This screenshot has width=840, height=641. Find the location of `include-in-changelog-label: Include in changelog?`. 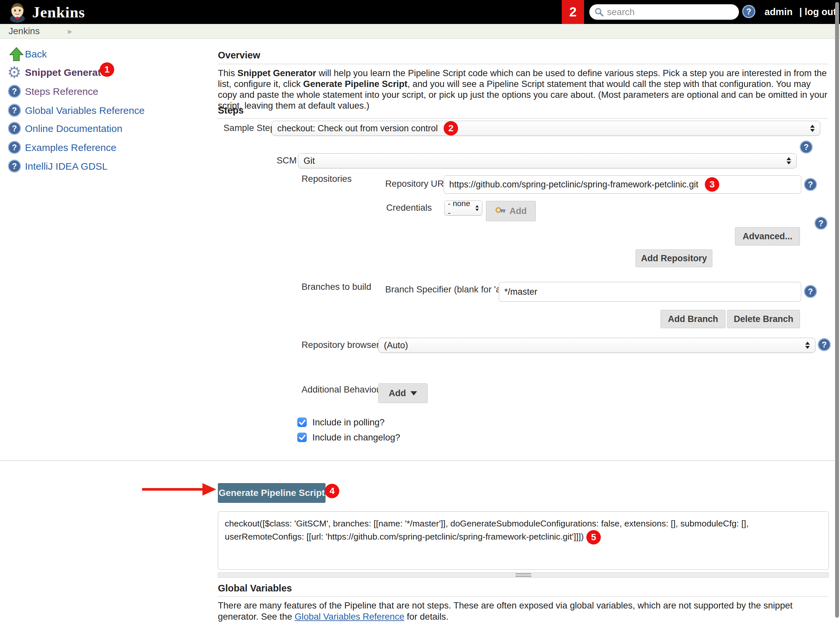

include-in-changelog-label: Include in changelog? is located at coordinates (356, 437).